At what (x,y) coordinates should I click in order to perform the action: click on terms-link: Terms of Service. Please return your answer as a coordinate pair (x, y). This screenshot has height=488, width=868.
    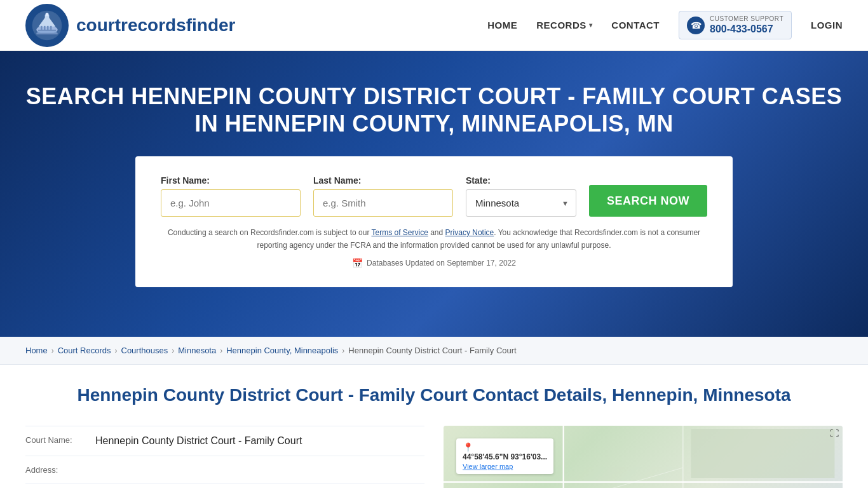
    Looking at the image, I should click on (400, 233).